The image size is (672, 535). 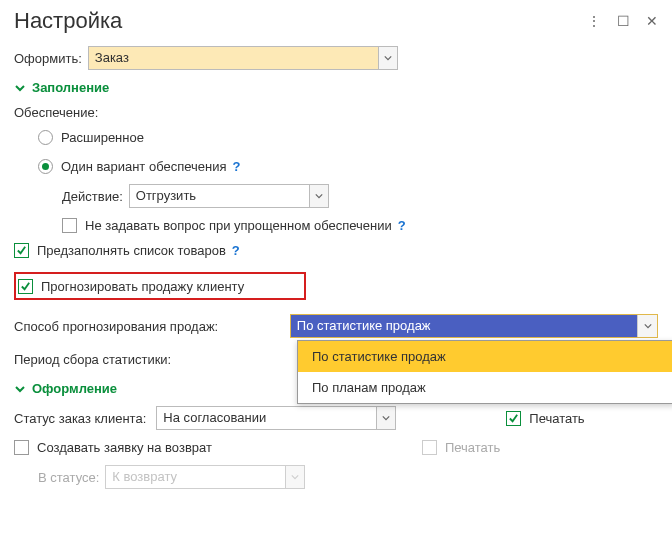 What do you see at coordinates (68, 21) in the screenshot?
I see `page-title: Настройка` at bounding box center [68, 21].